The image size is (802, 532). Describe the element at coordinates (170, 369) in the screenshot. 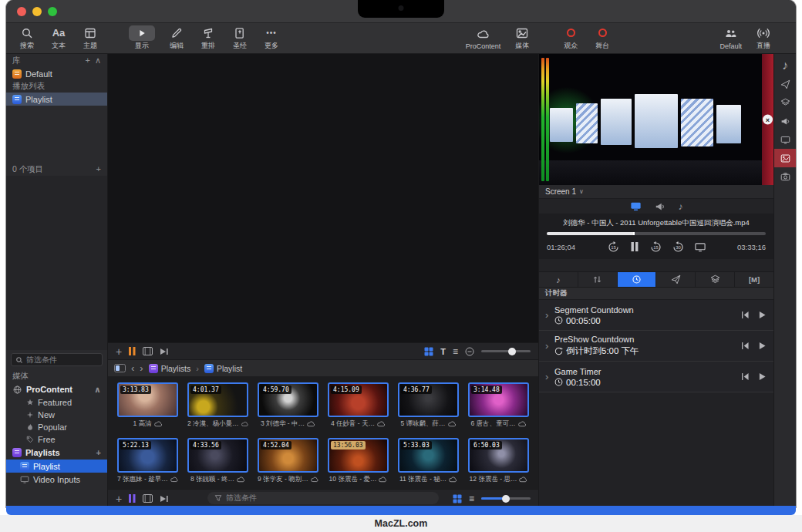

I see `breadcrumb-playlists: Playlists` at that location.